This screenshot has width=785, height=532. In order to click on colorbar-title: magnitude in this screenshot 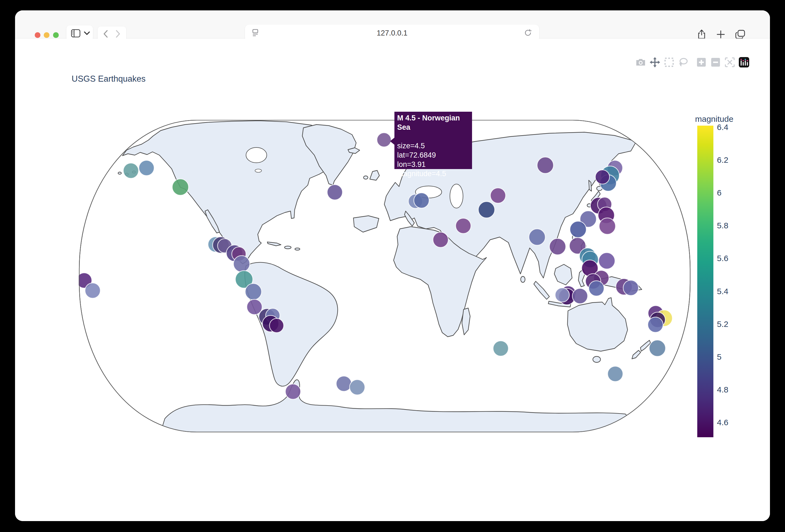, I will do `click(714, 119)`.